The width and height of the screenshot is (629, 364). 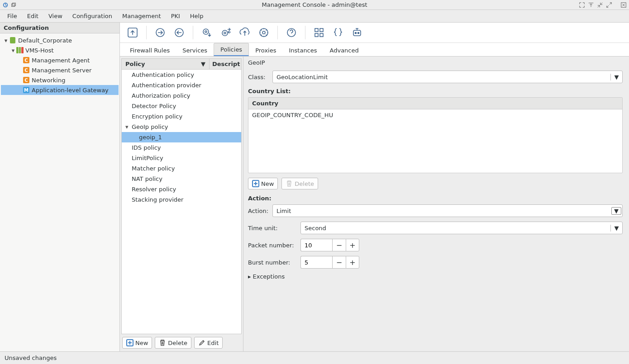 I want to click on menu-management: Management, so click(x=142, y=16).